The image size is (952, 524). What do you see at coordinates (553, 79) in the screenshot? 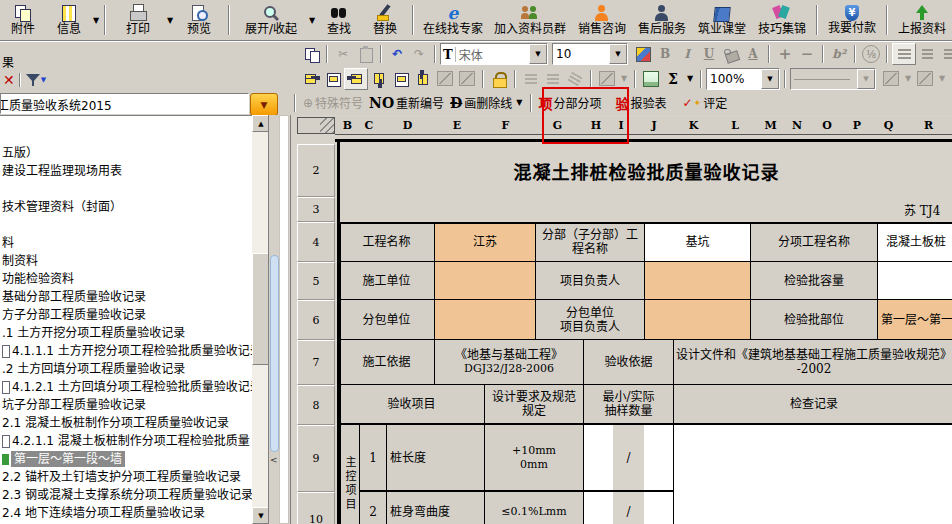
I see `line-spacing-decrease-button` at bounding box center [553, 79].